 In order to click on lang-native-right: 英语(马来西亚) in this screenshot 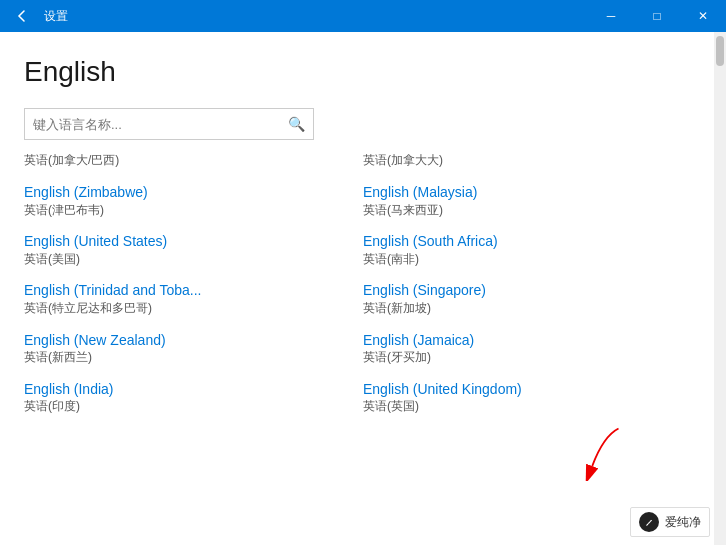, I will do `click(528, 211)`.